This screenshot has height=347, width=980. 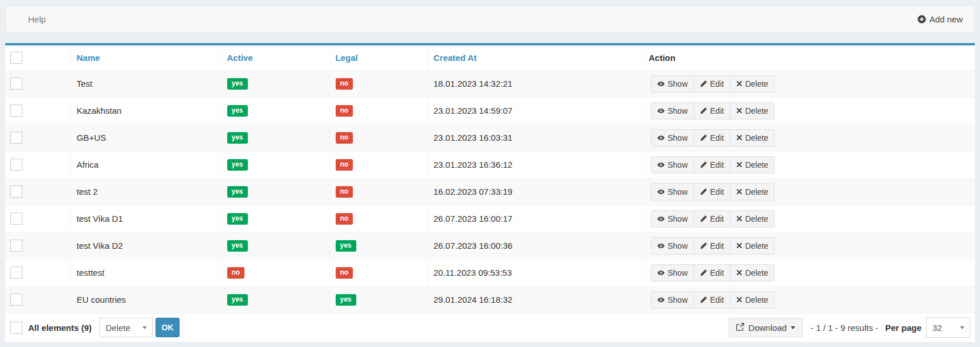 What do you see at coordinates (849, 327) in the screenshot?
I see `pagination: Download - 1 / 1 - 9 results - Per page …` at bounding box center [849, 327].